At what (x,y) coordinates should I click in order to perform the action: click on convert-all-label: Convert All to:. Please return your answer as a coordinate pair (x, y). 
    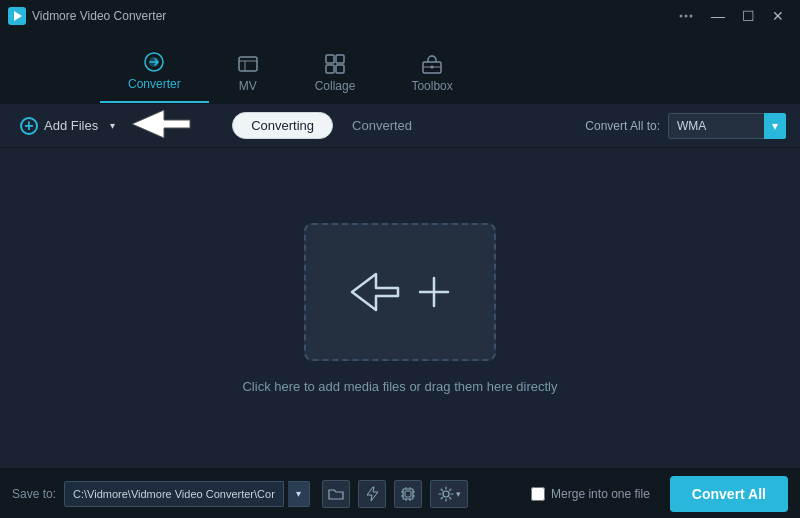
    Looking at the image, I should click on (622, 126).